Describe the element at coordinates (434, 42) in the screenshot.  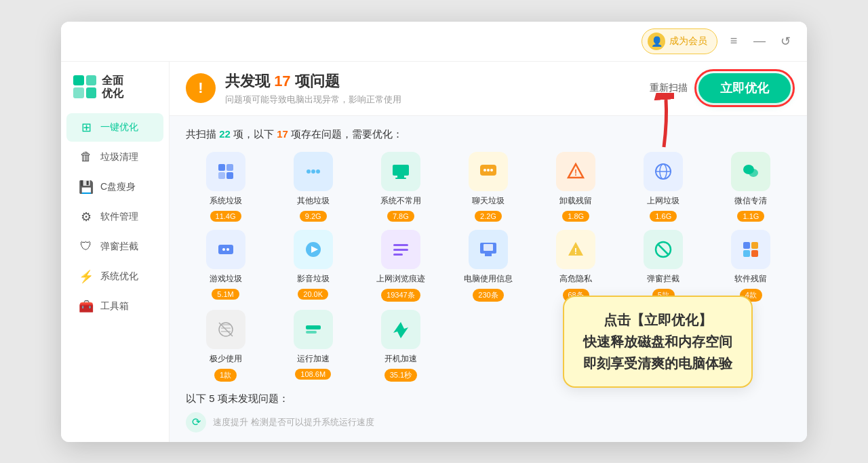
I see `titlebar: 👤 成为会员 ≡ — ↺` at that location.